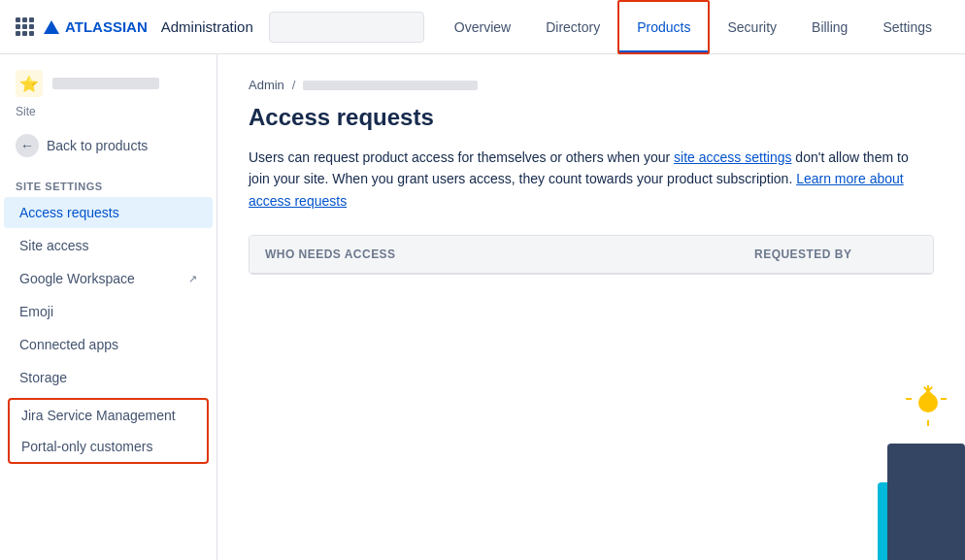 Image resolution: width=965 pixels, height=560 pixels. I want to click on sidebar-item-label: Access requests, so click(109, 213).